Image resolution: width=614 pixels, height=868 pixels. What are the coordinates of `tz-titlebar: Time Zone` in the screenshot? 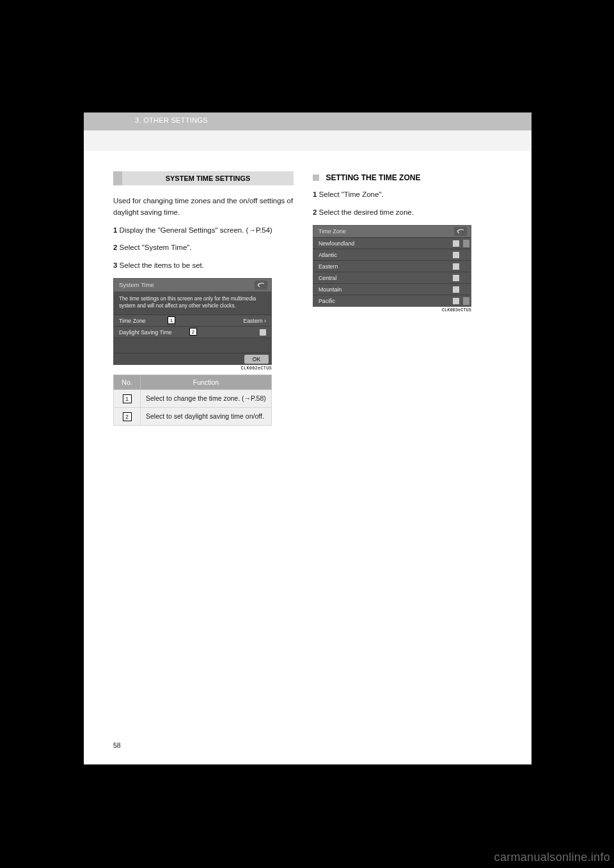 It's located at (392, 231).